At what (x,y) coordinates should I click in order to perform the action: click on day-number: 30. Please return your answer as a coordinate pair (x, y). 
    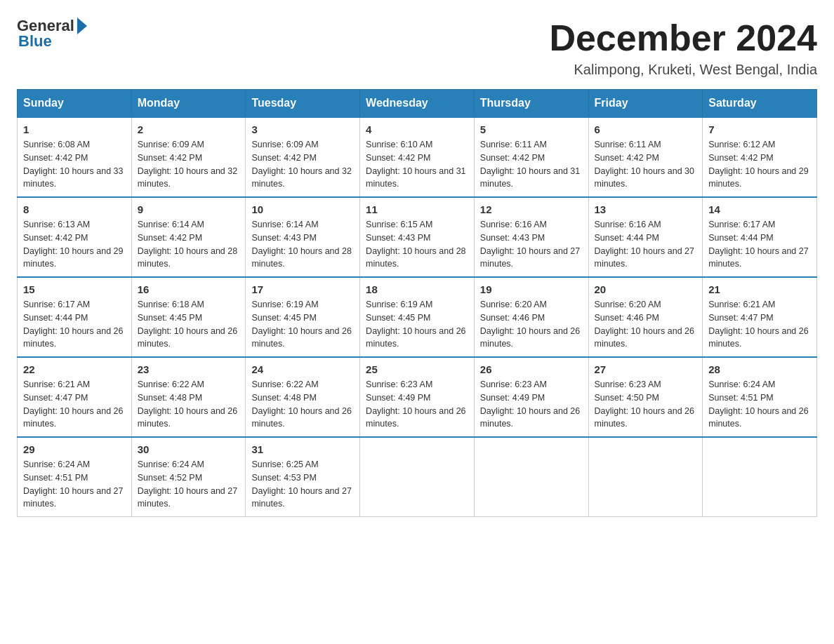
    Looking at the image, I should click on (189, 449).